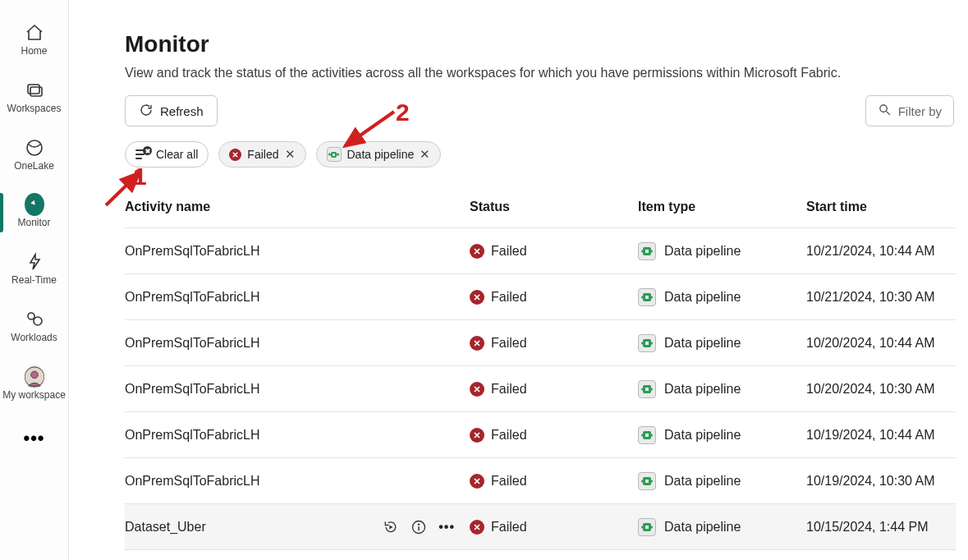  Describe the element at coordinates (881, 481) in the screenshot. I see `start-time-text: 10/19/2024, 10:30 AM` at that location.